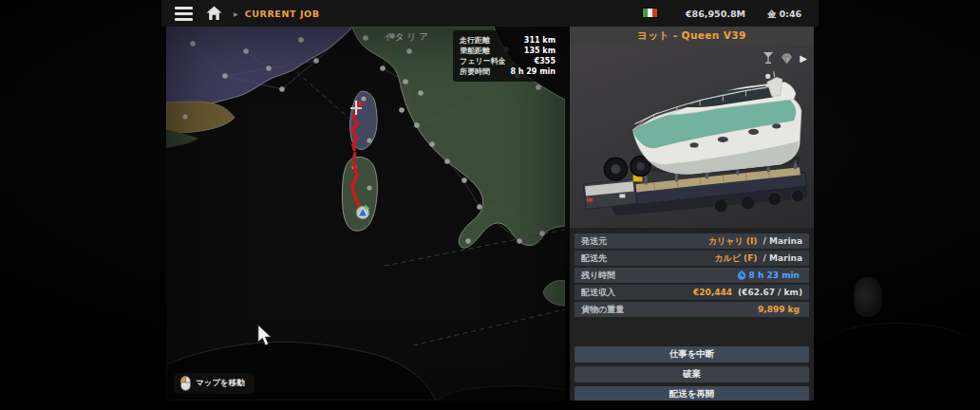 The image size is (980, 410). I want to click on glass-icon, so click(768, 59).